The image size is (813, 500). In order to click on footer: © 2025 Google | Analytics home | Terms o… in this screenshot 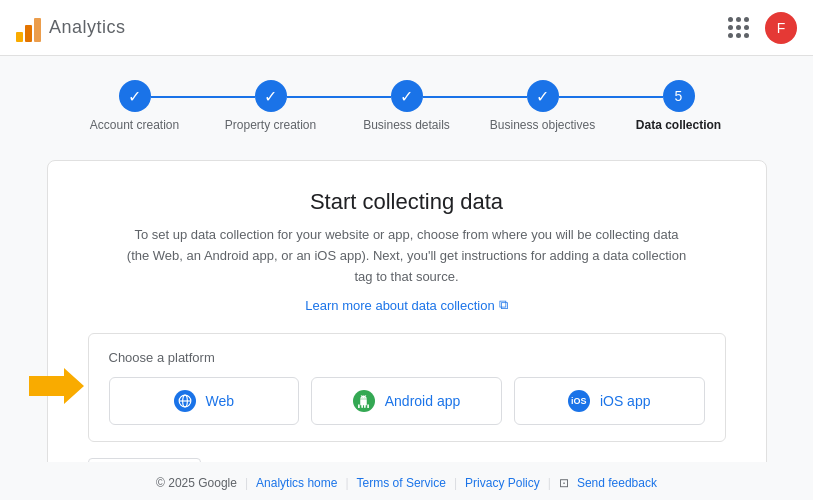, I will do `click(406, 481)`.